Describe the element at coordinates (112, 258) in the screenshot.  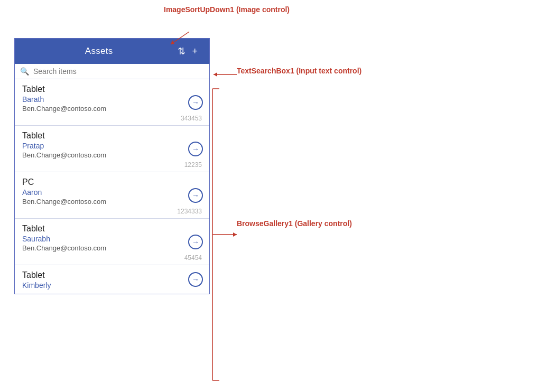
I see `item-id: 45454` at that location.